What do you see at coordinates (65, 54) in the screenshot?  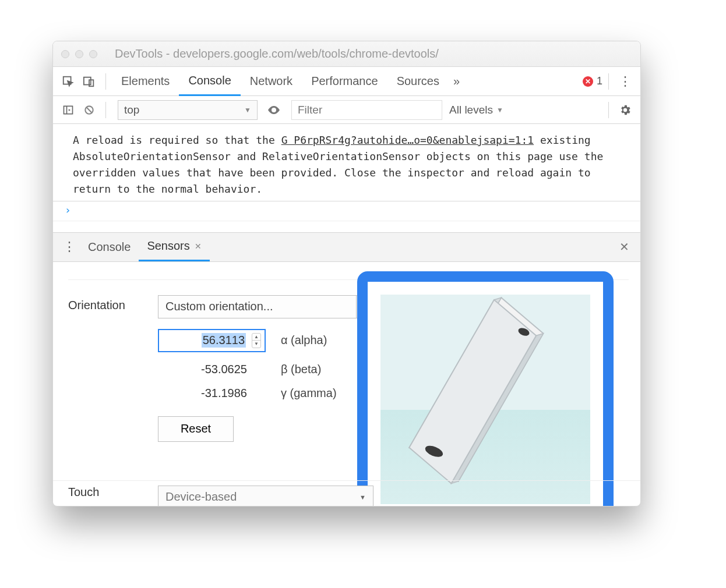 I see `close-window-button` at bounding box center [65, 54].